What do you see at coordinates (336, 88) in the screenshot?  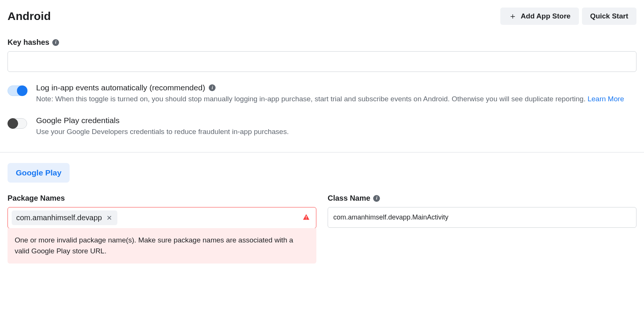 I see `auto-log-events-title: Log in-app events automatically (recomme…` at bounding box center [336, 88].